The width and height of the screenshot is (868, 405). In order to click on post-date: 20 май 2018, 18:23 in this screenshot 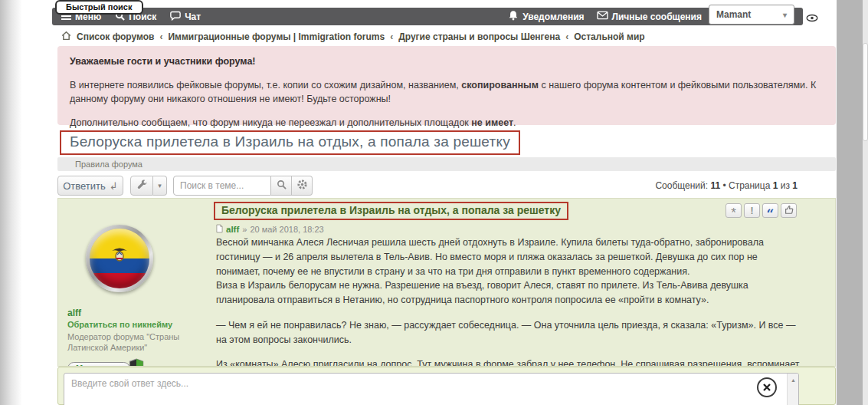, I will do `click(287, 229)`.